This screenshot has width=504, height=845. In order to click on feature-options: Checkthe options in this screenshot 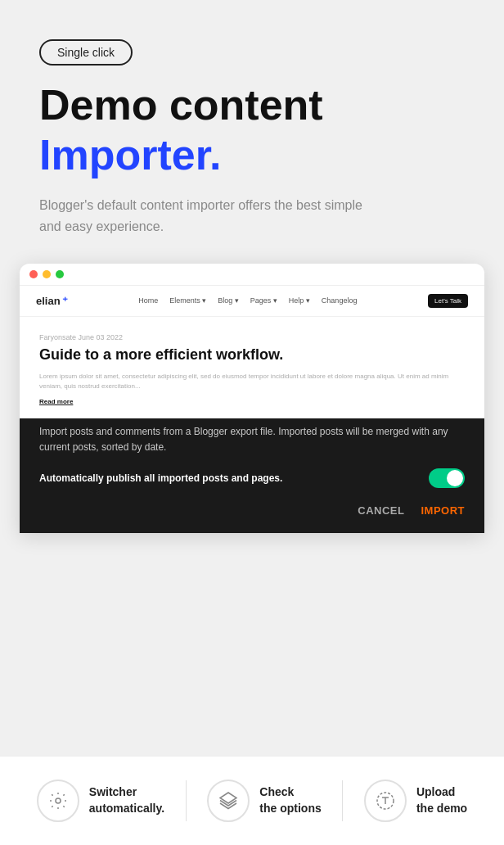, I will do `click(263, 801)`.